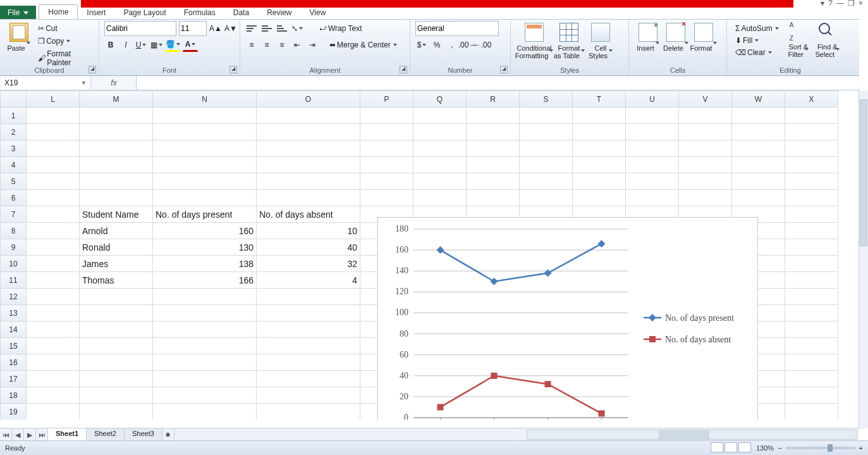  Describe the element at coordinates (14, 297) in the screenshot. I see `row-header-12: 12` at that location.